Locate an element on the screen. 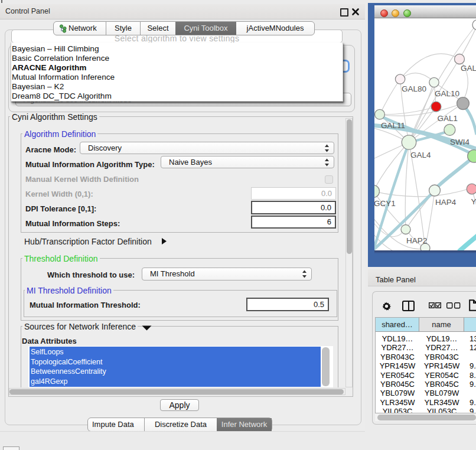  svg-text: GAL80 is located at coordinates (414, 89).